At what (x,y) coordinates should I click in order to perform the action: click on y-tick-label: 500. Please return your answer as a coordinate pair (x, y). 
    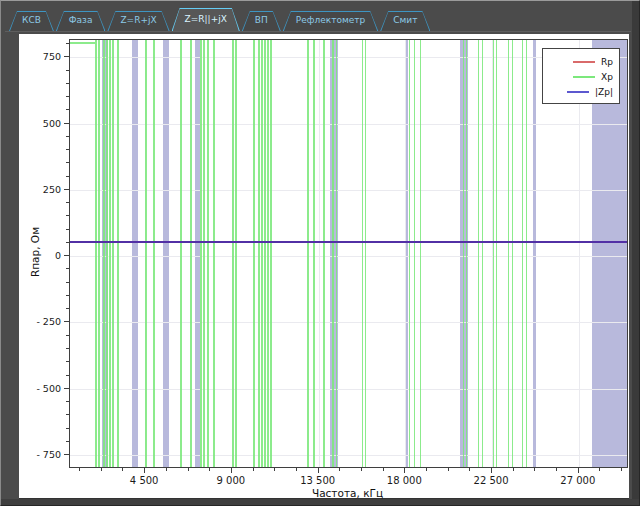
    Looking at the image, I should click on (44, 122).